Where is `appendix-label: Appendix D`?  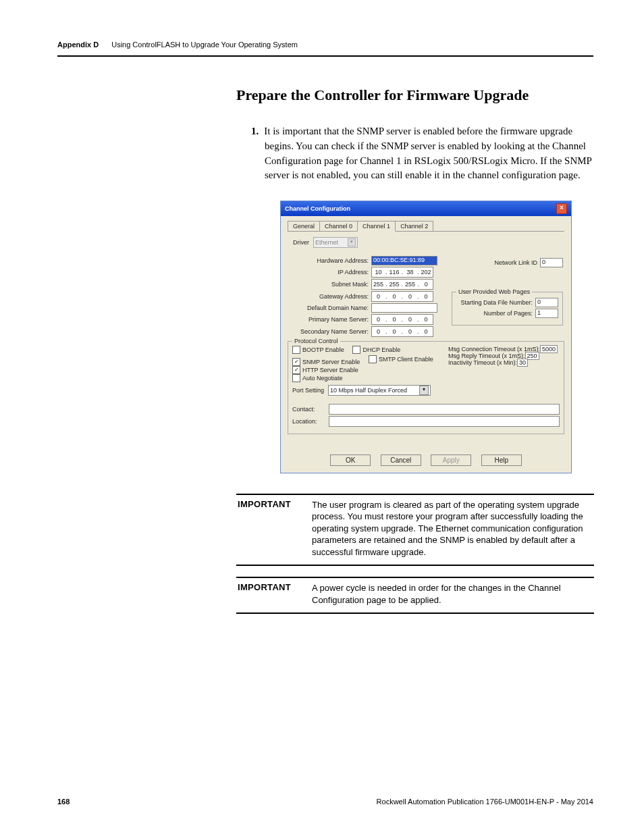
appendix-label: Appendix D is located at coordinates (78, 45).